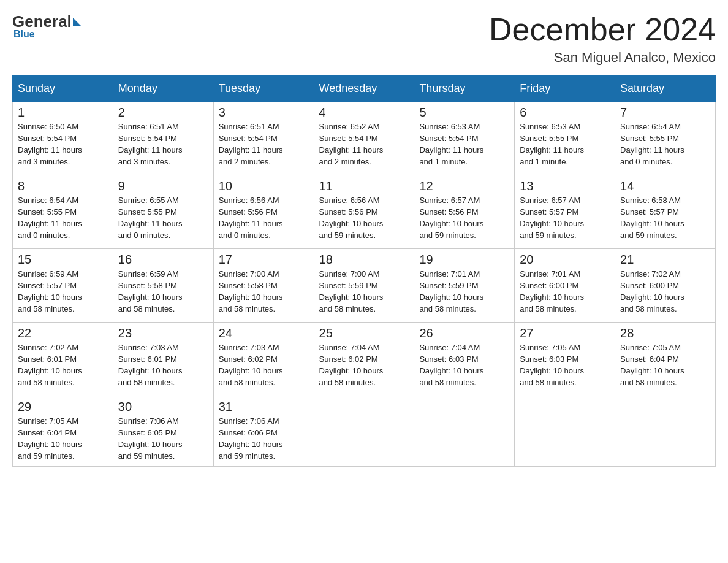 The image size is (728, 563). I want to click on day-info: Sunrise: 6:52 AMSunset: 5:54 PMDaylight:…, so click(364, 145).